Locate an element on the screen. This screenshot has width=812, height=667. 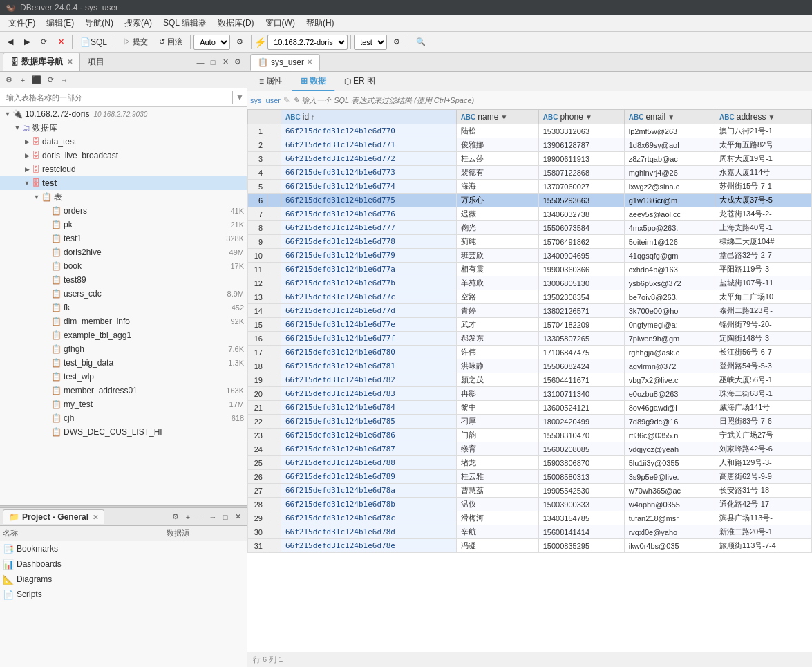
cell-phone: 13400904695 is located at coordinates (581, 256).